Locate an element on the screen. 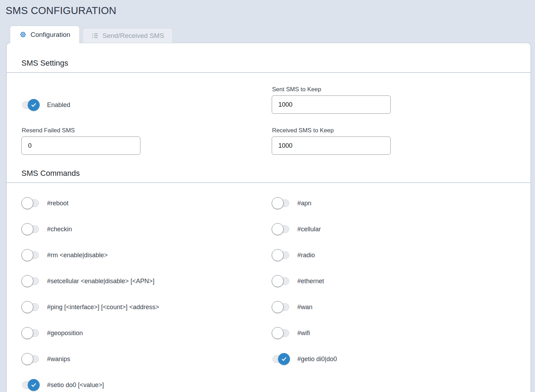 This screenshot has height=392, width=535. command-label: #cellular is located at coordinates (309, 230).